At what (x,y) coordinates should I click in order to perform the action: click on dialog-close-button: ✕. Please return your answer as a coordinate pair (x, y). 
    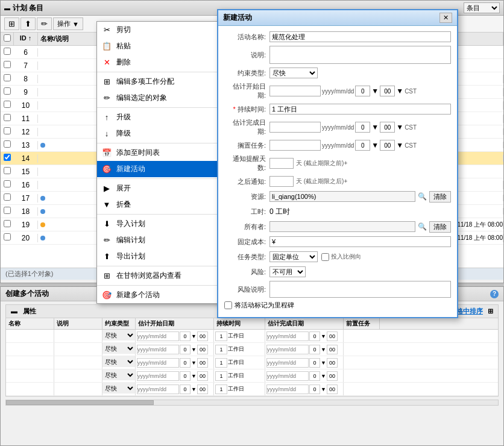
    Looking at the image, I should click on (446, 18).